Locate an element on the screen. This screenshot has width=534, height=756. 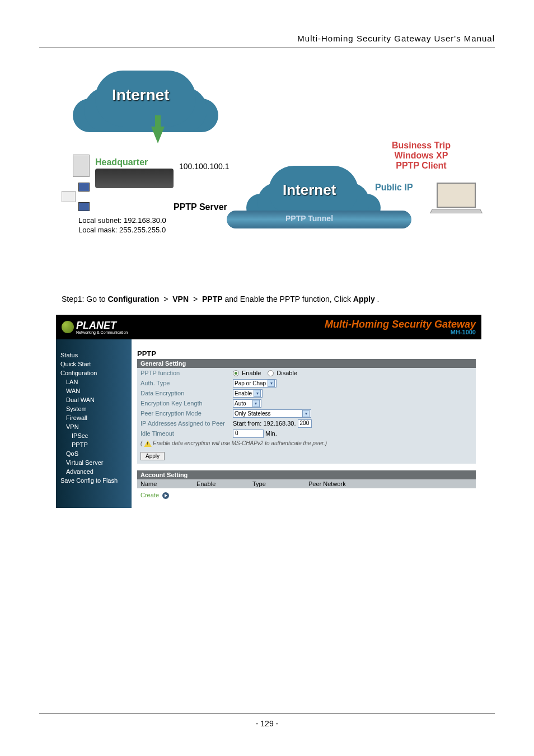
sidebar-item-system: System is located at coordinates (94, 409).